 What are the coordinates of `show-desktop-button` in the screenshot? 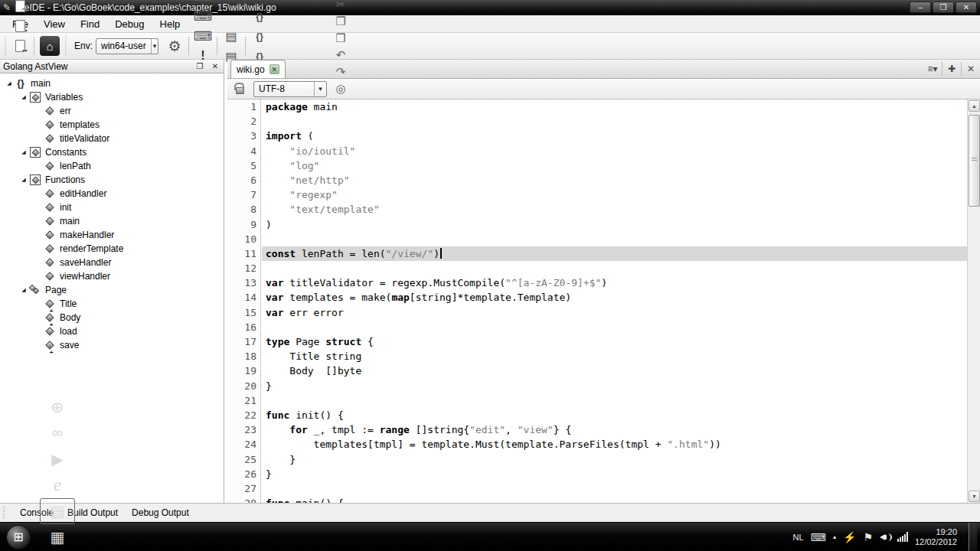 It's located at (972, 537).